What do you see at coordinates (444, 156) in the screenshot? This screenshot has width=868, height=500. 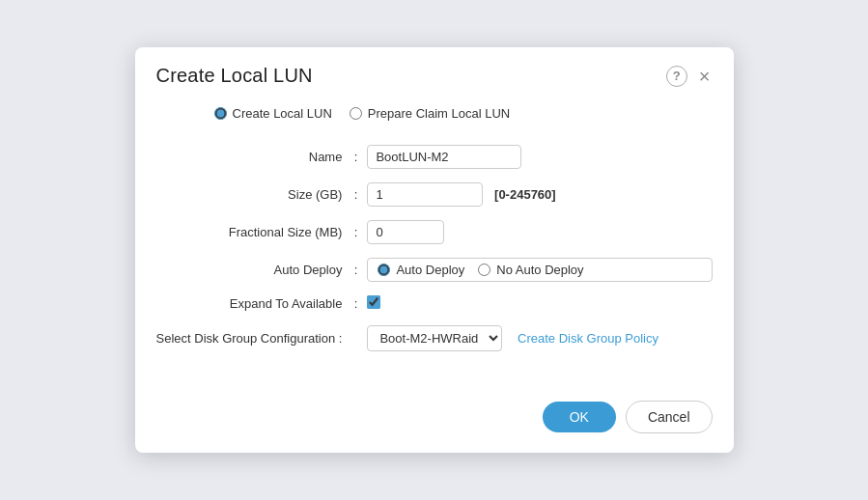 I see `name-input` at bounding box center [444, 156].